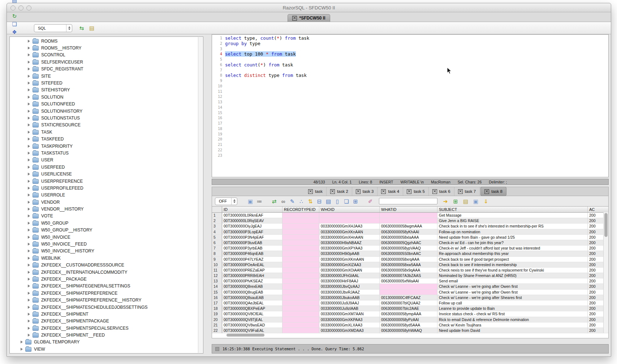 The image size is (617, 364). Describe the element at coordinates (350, 292) in the screenshot. I see `cell-whoid: 0033000000JbvRJAAZ` at that location.